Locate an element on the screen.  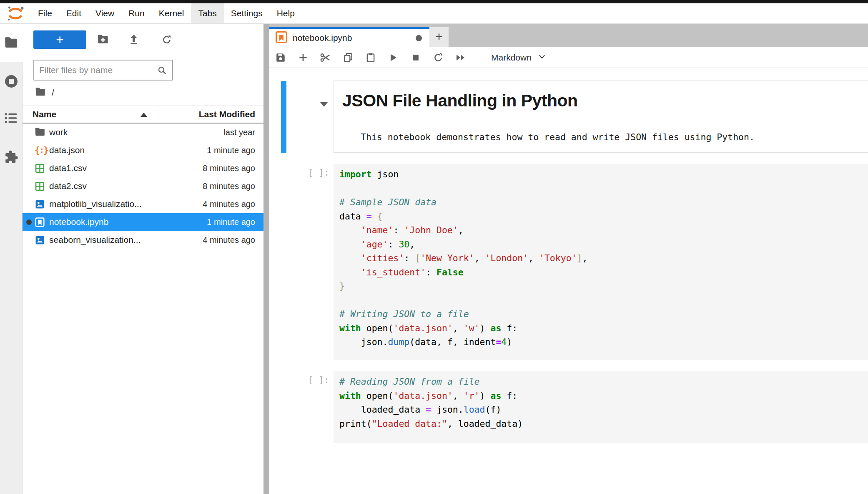
breadcrumb: / is located at coordinates (45, 93).